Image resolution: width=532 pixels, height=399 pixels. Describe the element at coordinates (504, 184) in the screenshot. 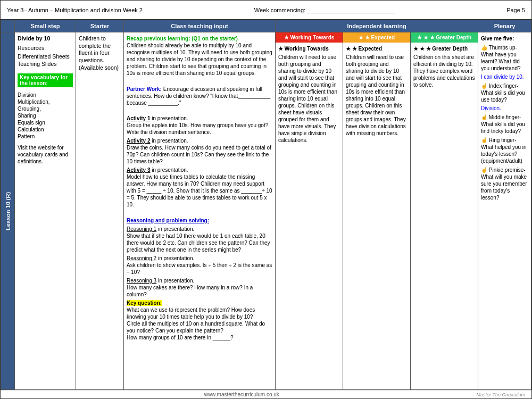

I see `pinkie-text: ☝ Pinkie promise- What will you make sur…` at that location.